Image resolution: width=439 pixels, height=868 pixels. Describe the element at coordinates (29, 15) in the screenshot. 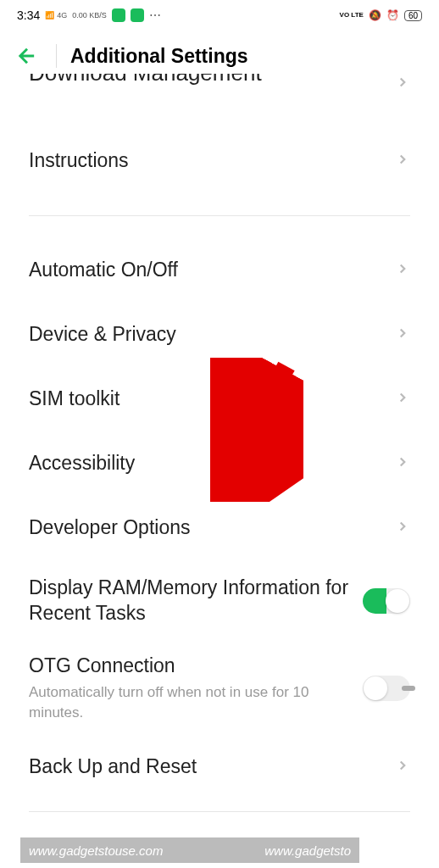

I see `status-time: 3:34` at that location.